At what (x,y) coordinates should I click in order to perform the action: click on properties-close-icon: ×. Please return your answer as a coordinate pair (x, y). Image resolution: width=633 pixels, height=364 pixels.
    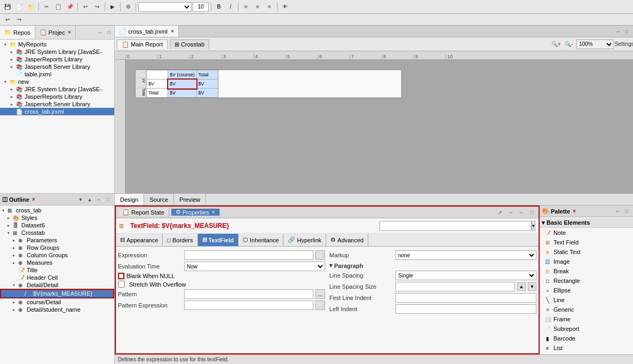
    Looking at the image, I should click on (213, 212).